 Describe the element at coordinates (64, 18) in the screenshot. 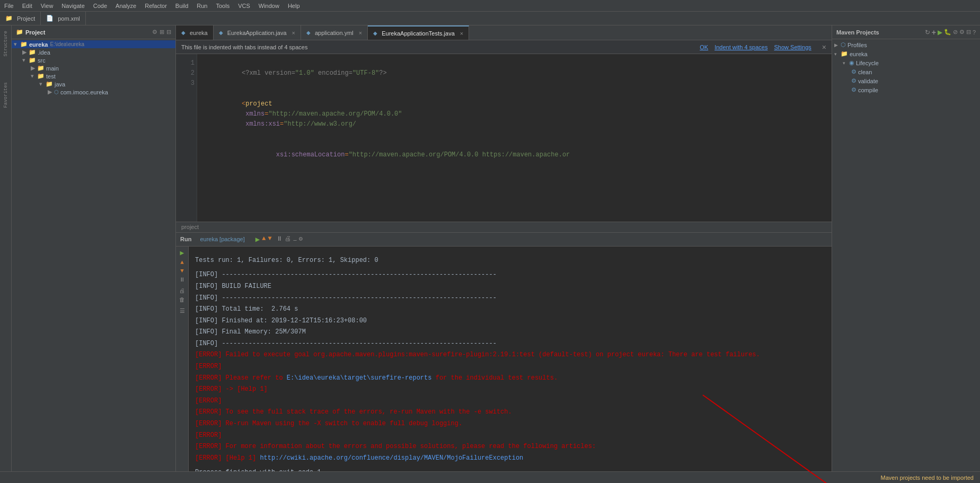

I see `tab-pom: 📄 pom.xml` at that location.